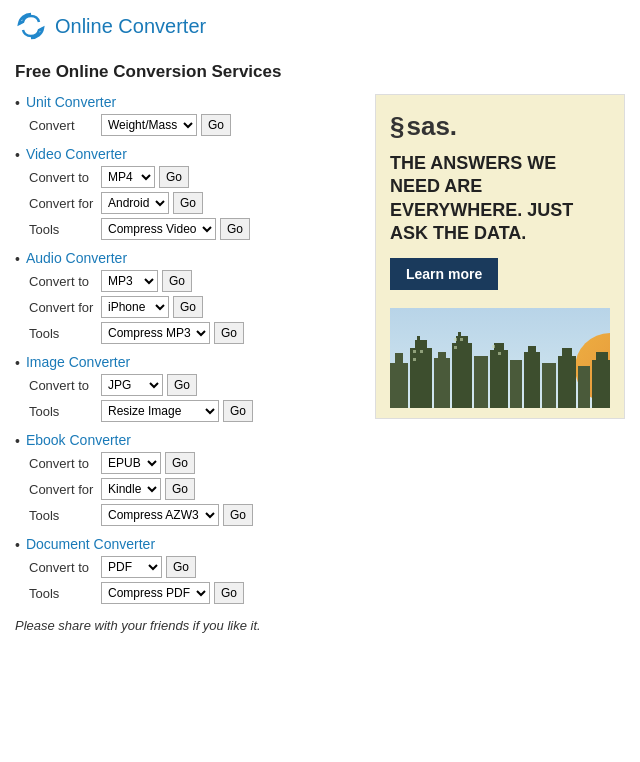 The height and width of the screenshot is (762, 640). What do you see at coordinates (229, 593) in the screenshot?
I see `go-button-5-1: Go` at bounding box center [229, 593].